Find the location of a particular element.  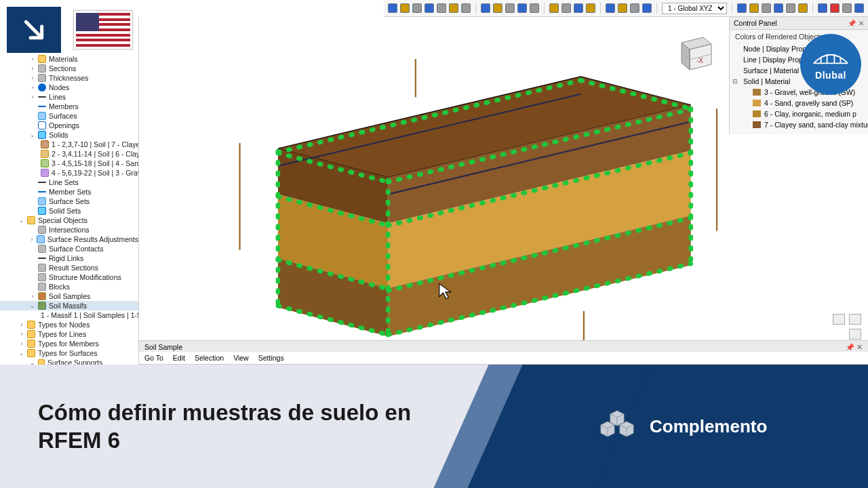

tree-item: Solids is located at coordinates (58, 135).